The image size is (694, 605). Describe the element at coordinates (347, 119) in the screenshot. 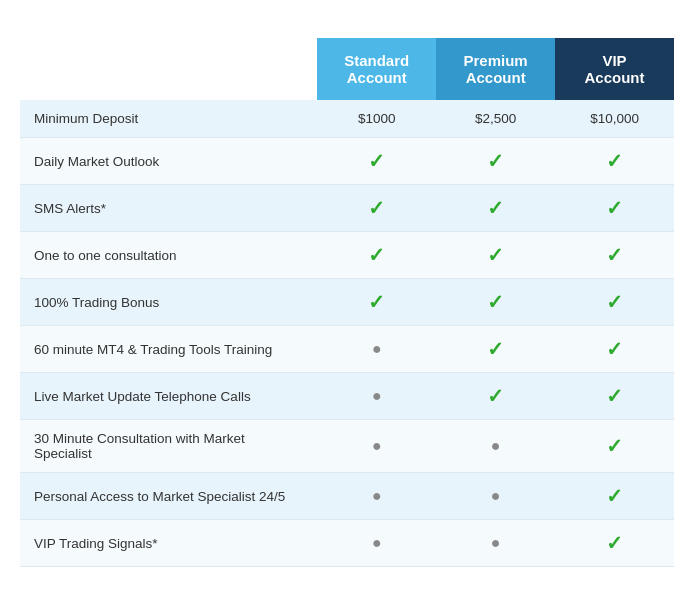

I see `table-row: Minimum Deposit$1000$2,500$10,000` at that location.